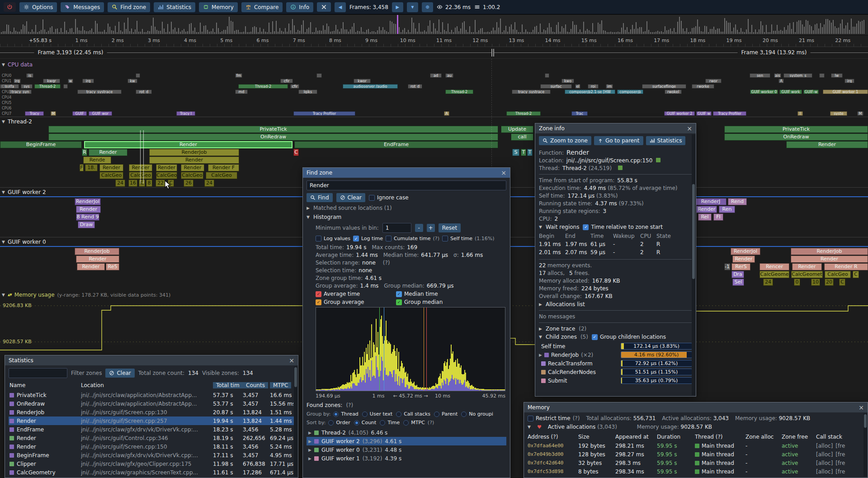 The height and width of the screenshot is (478, 868). I want to click on group-by-option: Parent, so click(446, 414).